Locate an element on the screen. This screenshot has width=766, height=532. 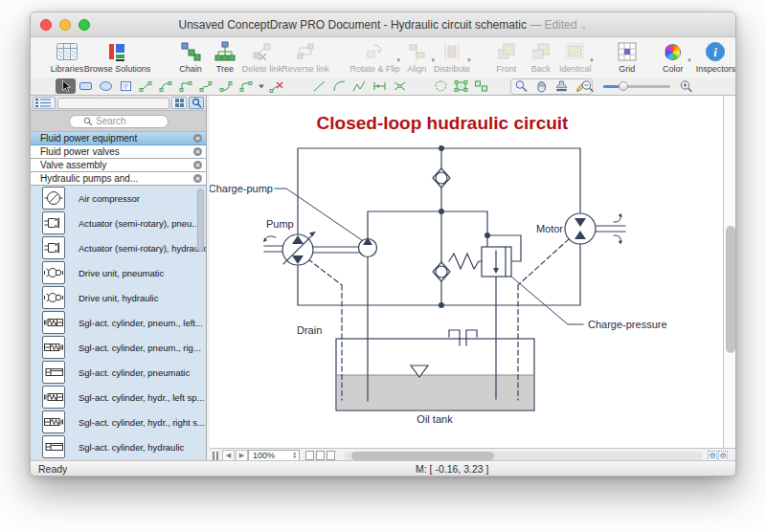
smart-connector-button is located at coordinates (186, 86).